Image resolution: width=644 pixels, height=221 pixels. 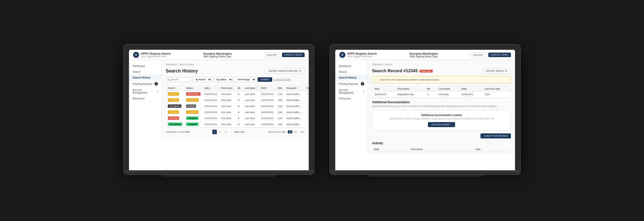 What do you see at coordinates (178, 80) in the screenshot?
I see `search-input-wrap: 🔍` at bounding box center [178, 80].